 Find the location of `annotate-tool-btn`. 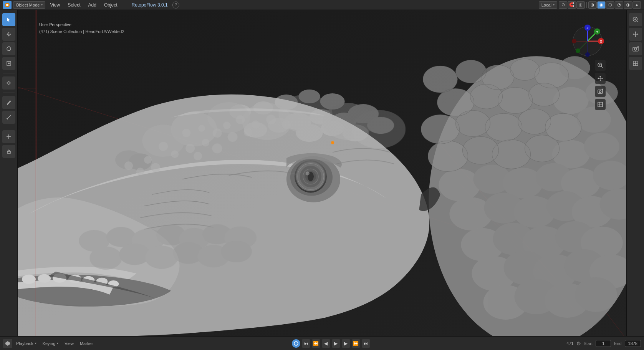

annotate-tool-btn is located at coordinates (9, 103).